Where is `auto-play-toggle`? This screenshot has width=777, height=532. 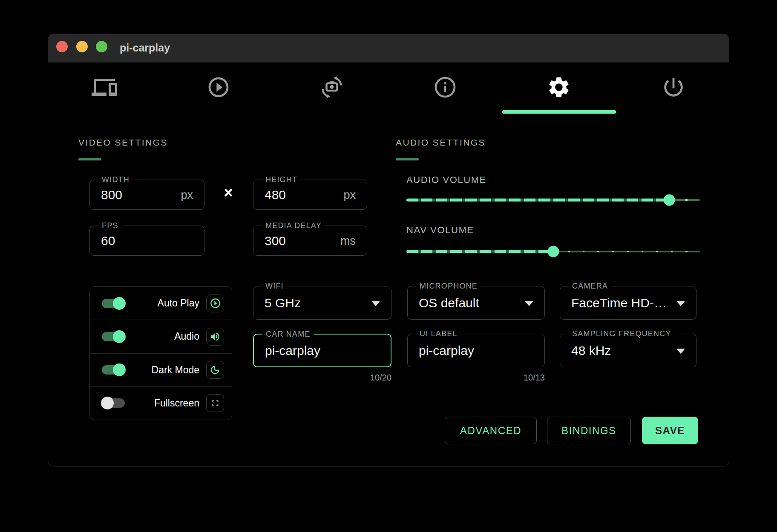
auto-play-toggle is located at coordinates (113, 303).